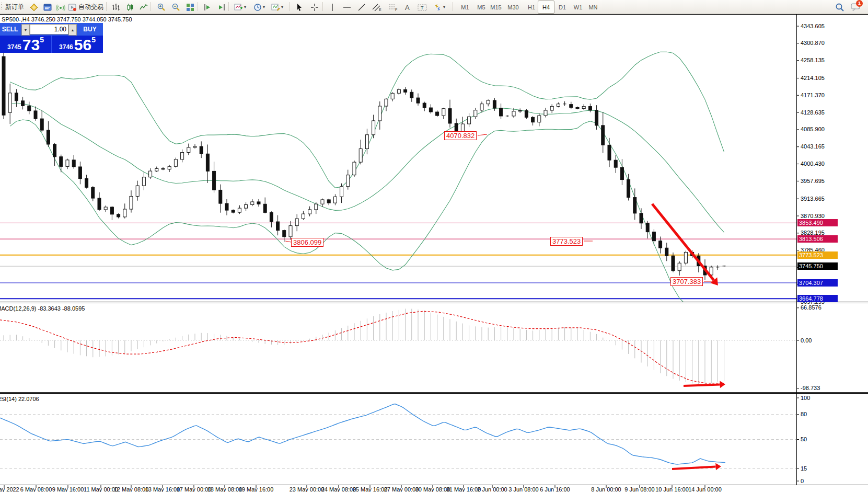 The width and height of the screenshot is (868, 492). I want to click on price-callout-label: 3707.383, so click(687, 281).